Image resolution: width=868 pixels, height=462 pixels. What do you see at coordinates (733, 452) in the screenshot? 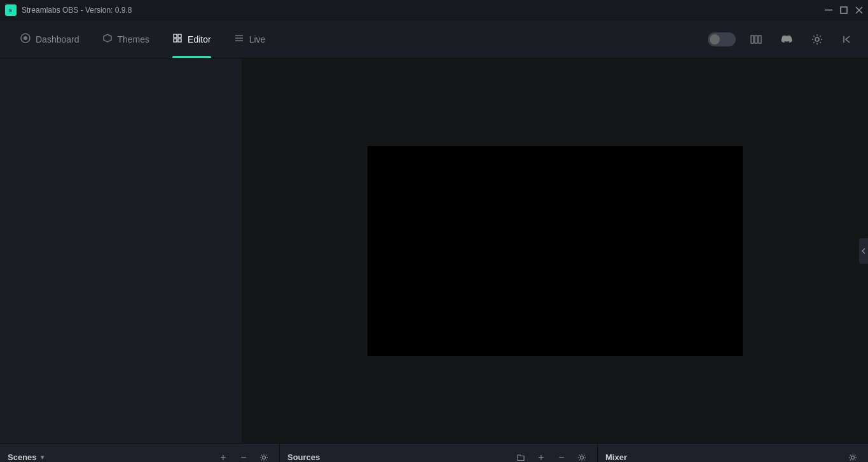
I see `mixer-header: Mixer` at bounding box center [733, 452].